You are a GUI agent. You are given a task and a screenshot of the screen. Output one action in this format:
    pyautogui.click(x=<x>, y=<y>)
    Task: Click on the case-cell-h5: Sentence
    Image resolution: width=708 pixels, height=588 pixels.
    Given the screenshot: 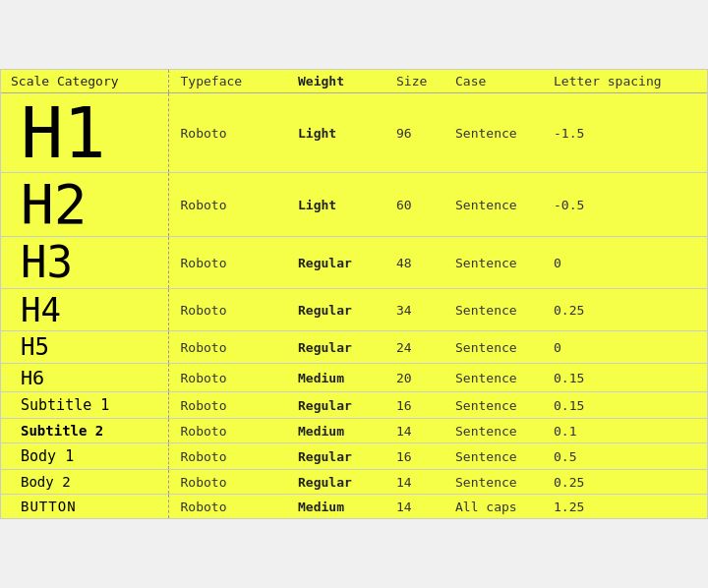 What is the action you would take?
    pyautogui.click(x=493, y=348)
    